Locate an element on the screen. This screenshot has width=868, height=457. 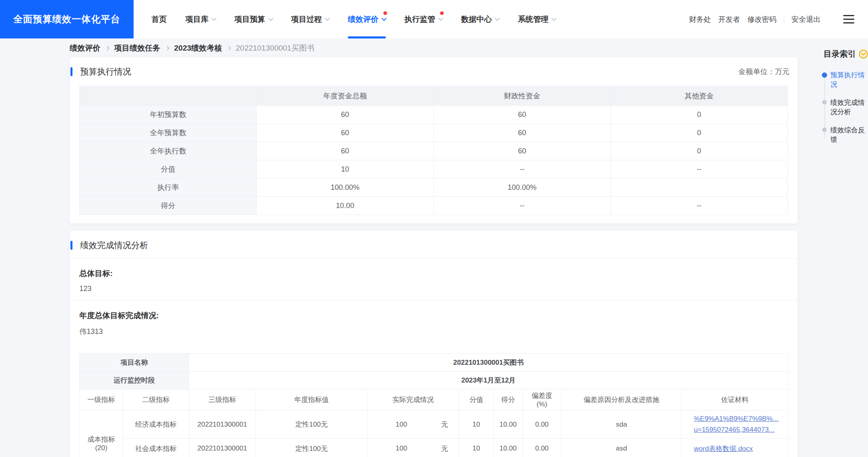
active-tab-indicator is located at coordinates (367, 37).